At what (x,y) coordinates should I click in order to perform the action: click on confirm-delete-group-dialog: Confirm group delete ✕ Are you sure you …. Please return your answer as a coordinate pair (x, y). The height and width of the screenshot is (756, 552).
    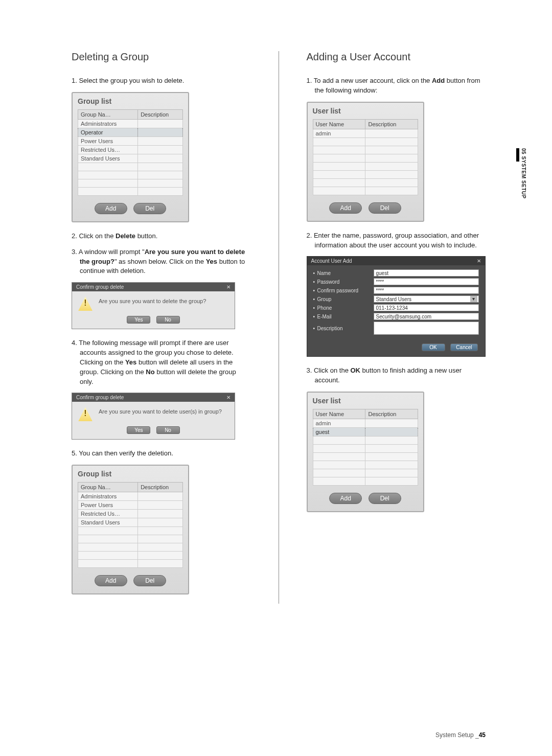
    Looking at the image, I should click on (153, 306).